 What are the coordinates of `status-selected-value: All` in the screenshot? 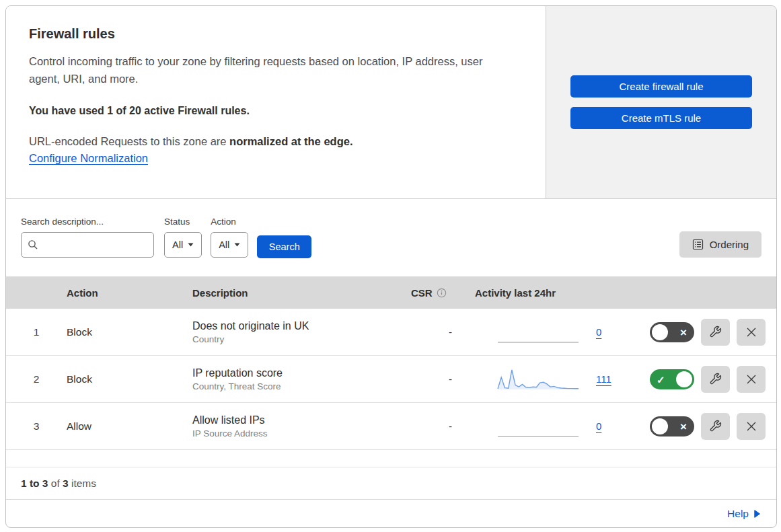 It's located at (178, 245).